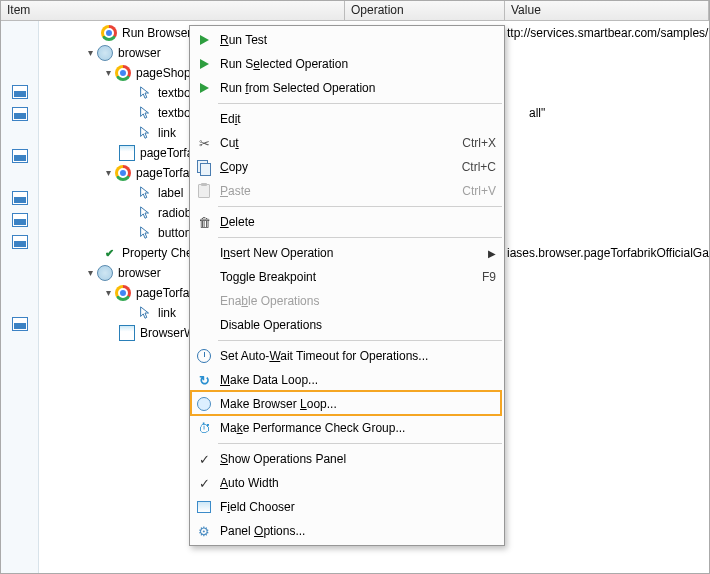 The image size is (710, 574). Describe the element at coordinates (347, 404) in the screenshot. I see `menu-item: Make Browser Loop...` at that location.